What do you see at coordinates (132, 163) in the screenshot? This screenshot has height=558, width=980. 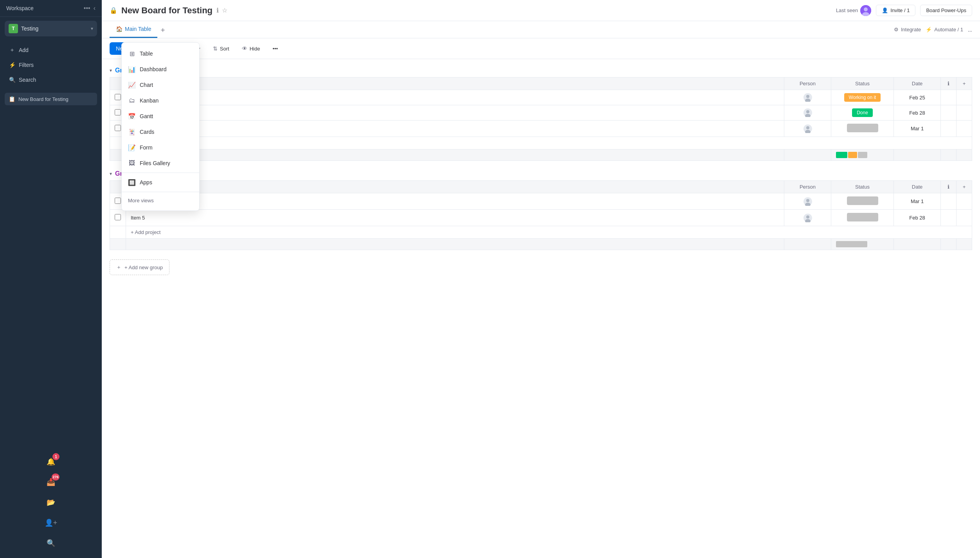 I see `files-gallery-icon: 🖼` at bounding box center [132, 163].